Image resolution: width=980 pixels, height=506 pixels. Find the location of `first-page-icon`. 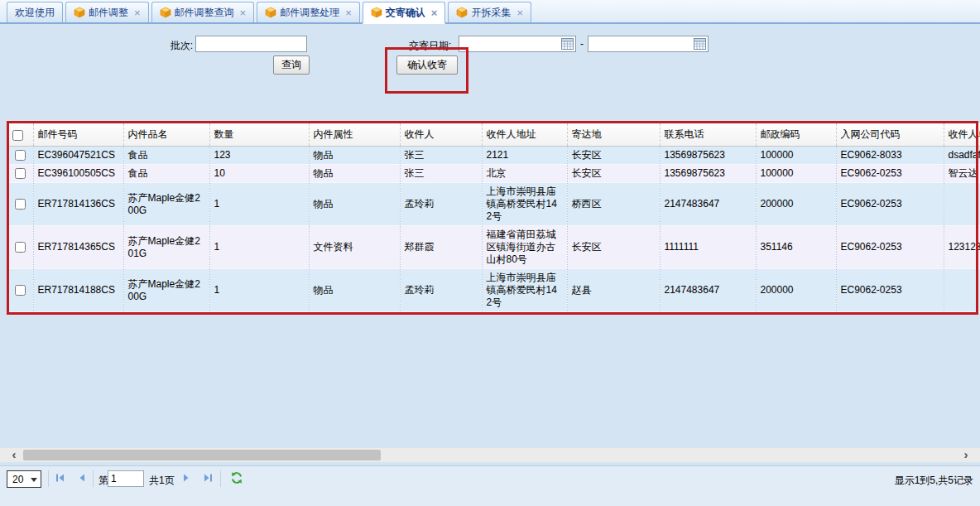

first-page-icon is located at coordinates (60, 478).